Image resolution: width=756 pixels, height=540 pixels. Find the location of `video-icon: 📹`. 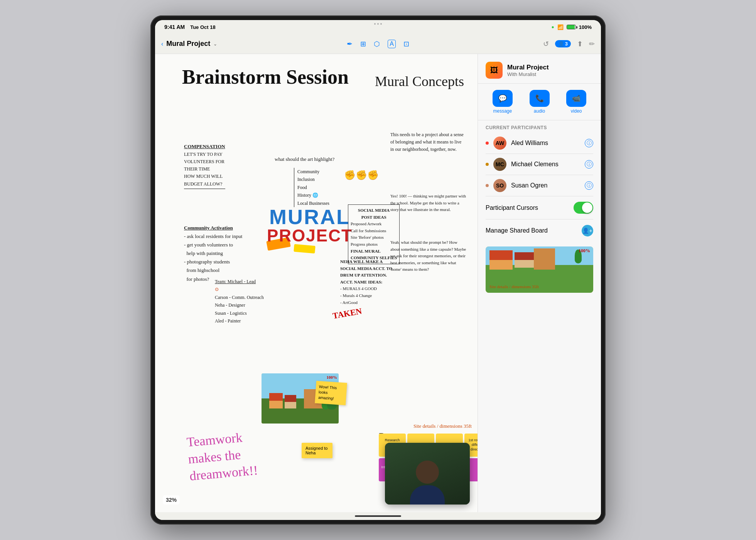

video-icon: 📹 is located at coordinates (576, 98).